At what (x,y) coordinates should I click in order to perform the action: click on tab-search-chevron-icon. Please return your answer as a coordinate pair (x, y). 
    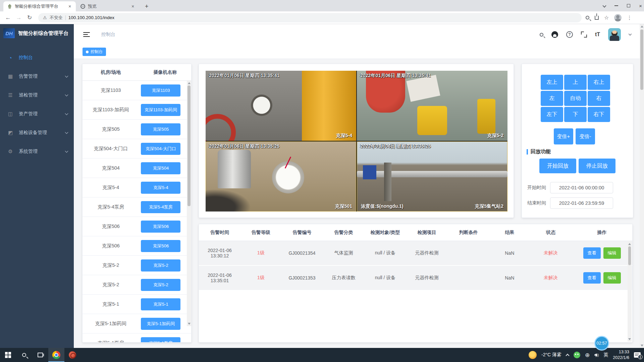
    Looking at the image, I should click on (604, 5).